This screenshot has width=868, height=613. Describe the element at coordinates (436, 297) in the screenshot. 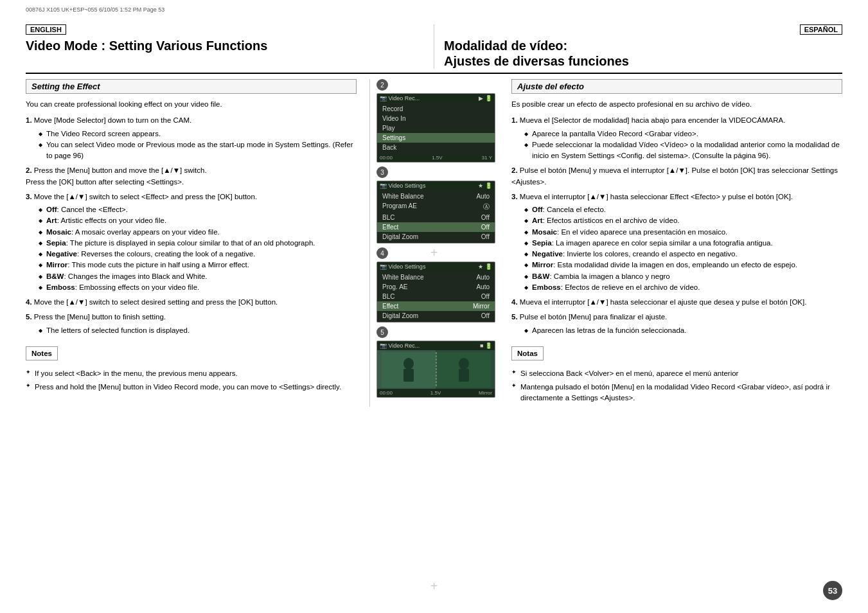

I see `cam-menu-3b: White BalanceAuto Prog. AEAuto BLCOff Ef…` at that location.